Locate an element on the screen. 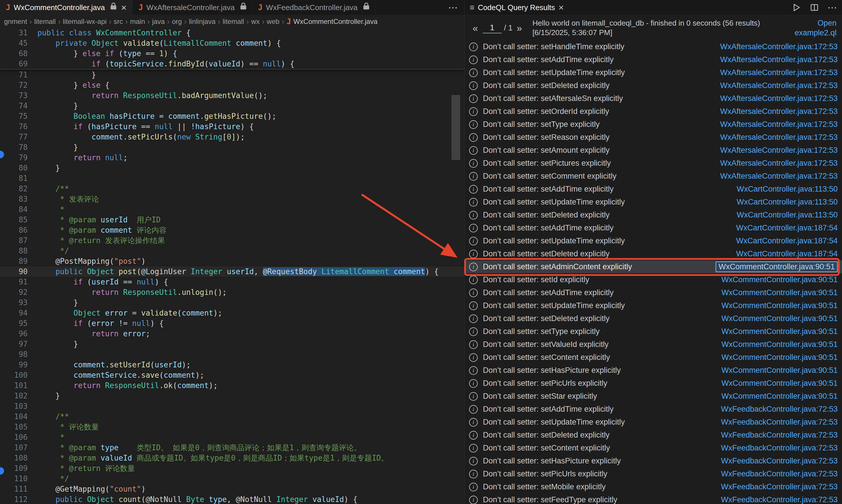  code-line-79: 79 return null; is located at coordinates (232, 158).